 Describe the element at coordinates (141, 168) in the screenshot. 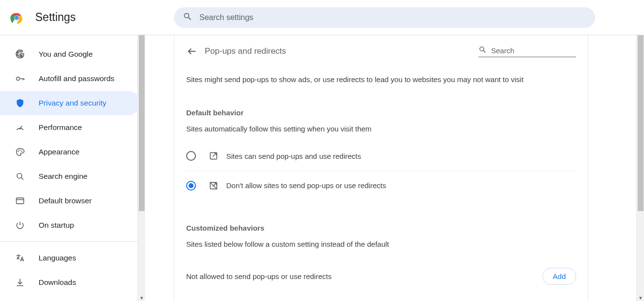

I see `sidebar-scrollbar: ▼` at that location.